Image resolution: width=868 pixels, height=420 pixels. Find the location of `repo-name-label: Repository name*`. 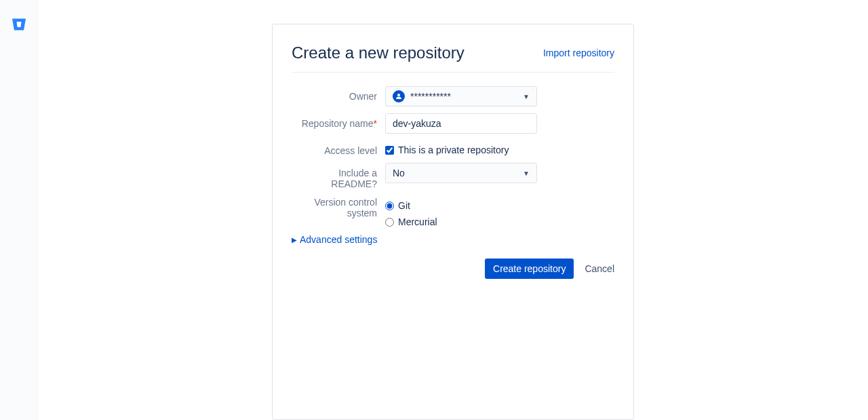

repo-name-label: Repository name* is located at coordinates (338, 123).